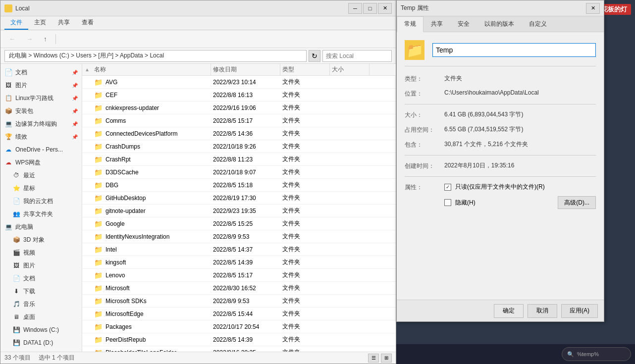 Image resolution: width=635 pixels, height=364 pixels. What do you see at coordinates (500, 94) in the screenshot?
I see `prop-row-location: 位置： C:\Users\houkaimao\AppData\Local` at bounding box center [500, 94].